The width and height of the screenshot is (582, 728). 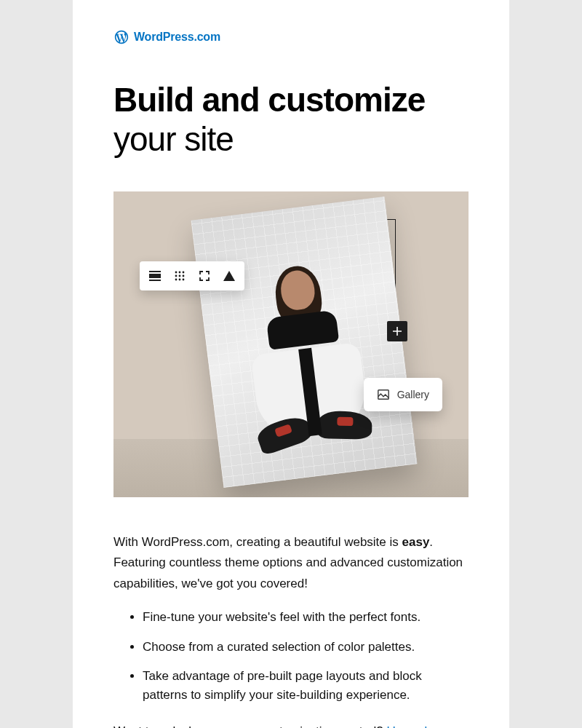 I want to click on gallery-icon, so click(x=383, y=395).